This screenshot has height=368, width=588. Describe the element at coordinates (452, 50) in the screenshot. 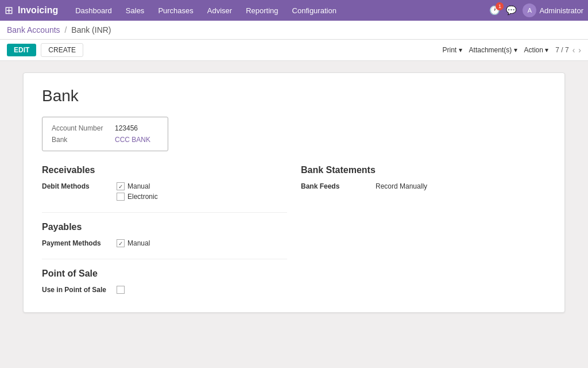

I see `print-dropdown: Print ▾` at that location.